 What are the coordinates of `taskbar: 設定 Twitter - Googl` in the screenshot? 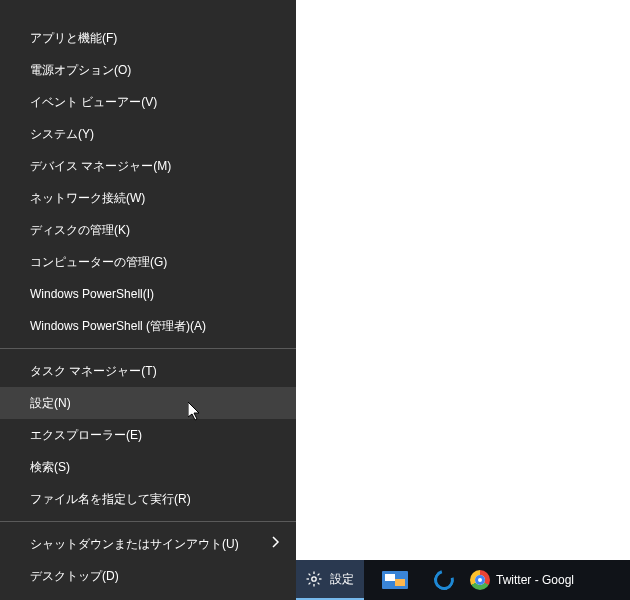 It's located at (463, 580).